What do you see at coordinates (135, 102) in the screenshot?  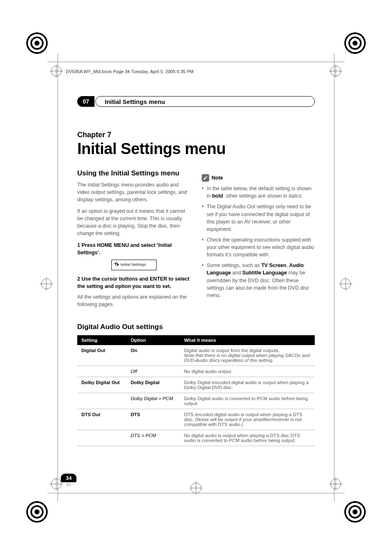 I see `chapter-tab-title: Initial Settings menu` at bounding box center [135, 102].